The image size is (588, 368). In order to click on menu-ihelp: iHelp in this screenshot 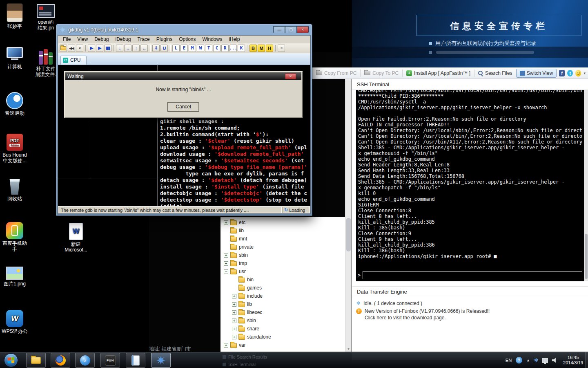, I will do `click(234, 39)`.